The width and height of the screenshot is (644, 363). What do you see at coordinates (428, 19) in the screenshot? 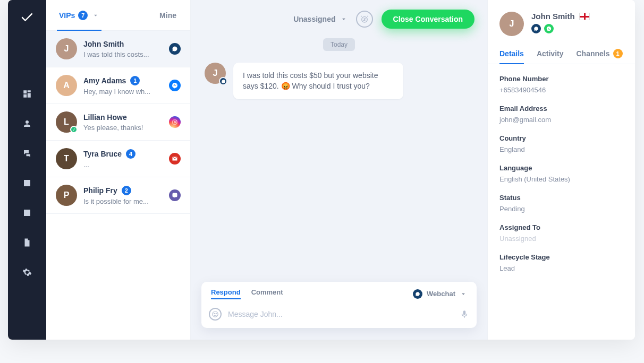
I see `close-conversation-button: Close Conversation` at bounding box center [428, 19].